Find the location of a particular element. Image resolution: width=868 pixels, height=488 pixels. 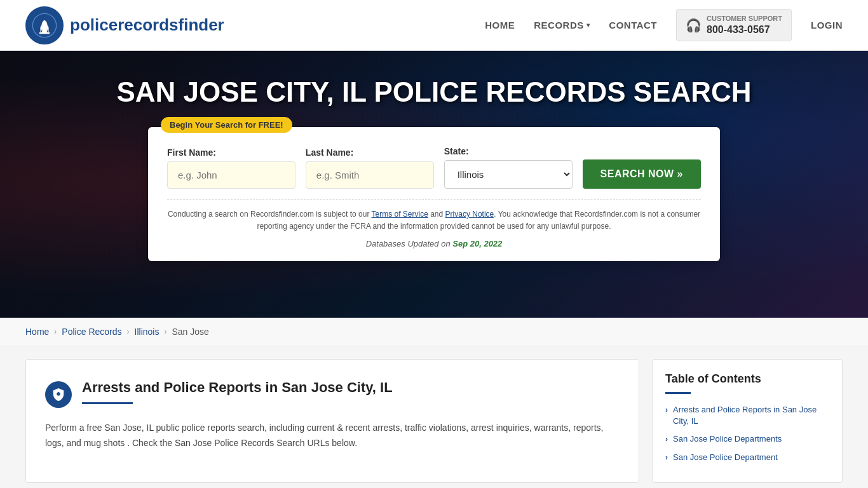

last-name-label: Last Name: is located at coordinates (370, 152).